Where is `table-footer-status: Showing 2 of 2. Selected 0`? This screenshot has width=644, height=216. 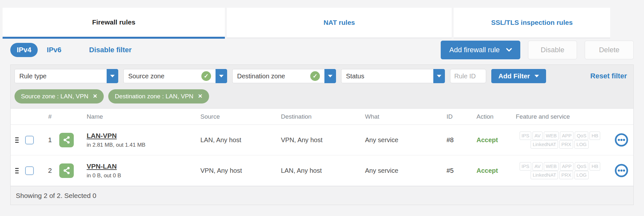 table-footer-status: Showing 2 of 2. Selected 0 is located at coordinates (322, 195).